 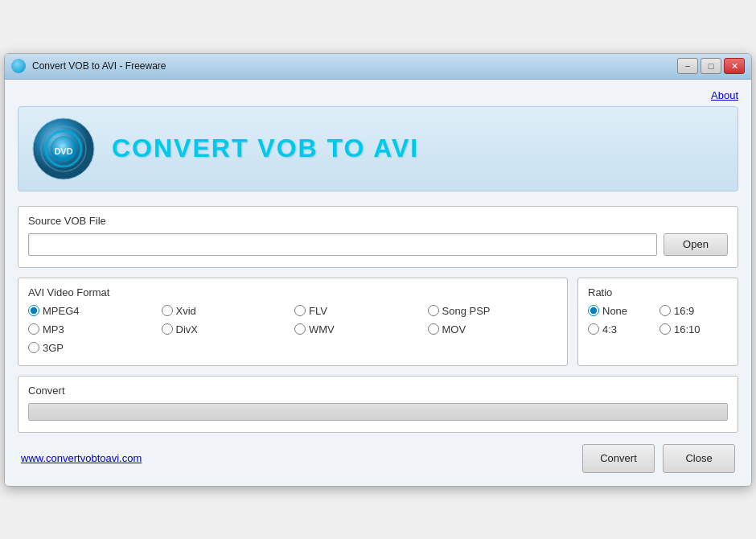 I want to click on about-link: About, so click(x=725, y=95).